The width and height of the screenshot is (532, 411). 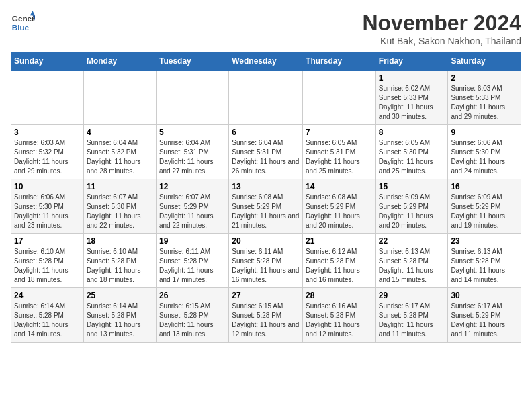 What do you see at coordinates (192, 62) in the screenshot?
I see `col-header-tuesday: Tuesday` at bounding box center [192, 62].